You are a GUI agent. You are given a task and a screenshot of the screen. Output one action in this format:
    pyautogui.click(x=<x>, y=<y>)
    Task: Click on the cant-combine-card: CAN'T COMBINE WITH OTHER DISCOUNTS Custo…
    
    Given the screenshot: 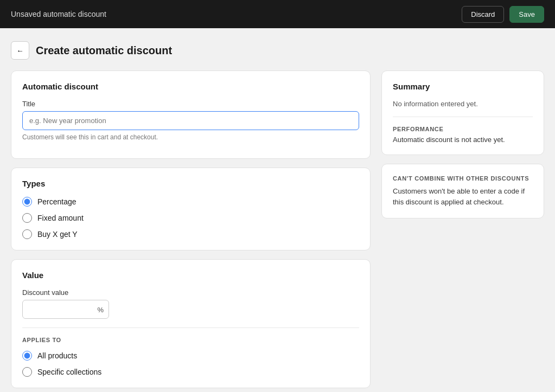 What is the action you would take?
    pyautogui.click(x=463, y=191)
    